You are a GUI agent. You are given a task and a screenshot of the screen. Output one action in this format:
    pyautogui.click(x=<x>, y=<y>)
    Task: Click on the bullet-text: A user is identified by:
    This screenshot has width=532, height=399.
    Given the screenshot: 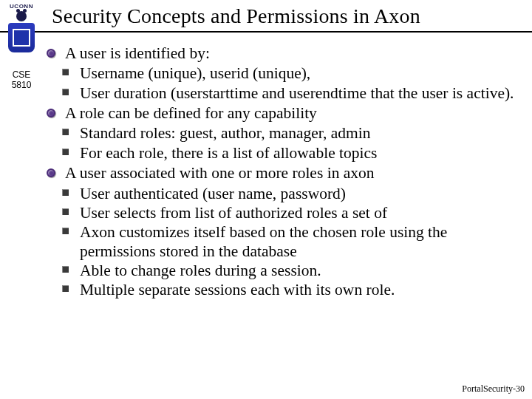 What is the action you would take?
    pyautogui.click(x=290, y=53)
    